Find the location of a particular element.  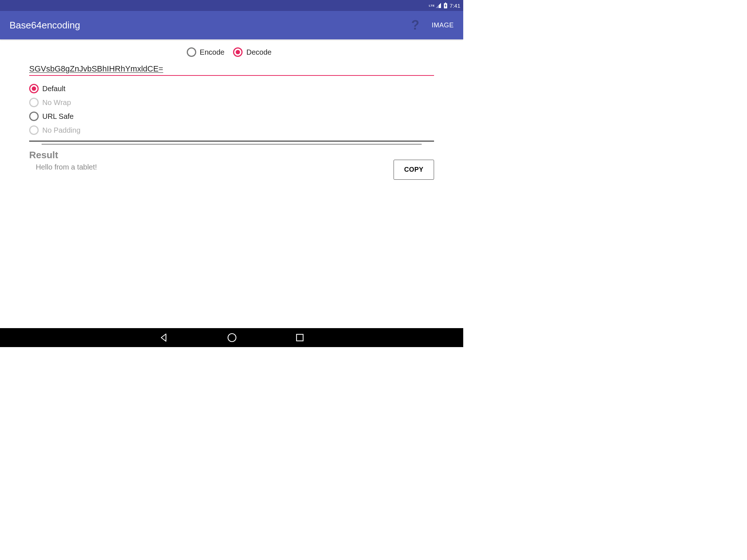

navigation-bar is located at coordinates (232, 338).